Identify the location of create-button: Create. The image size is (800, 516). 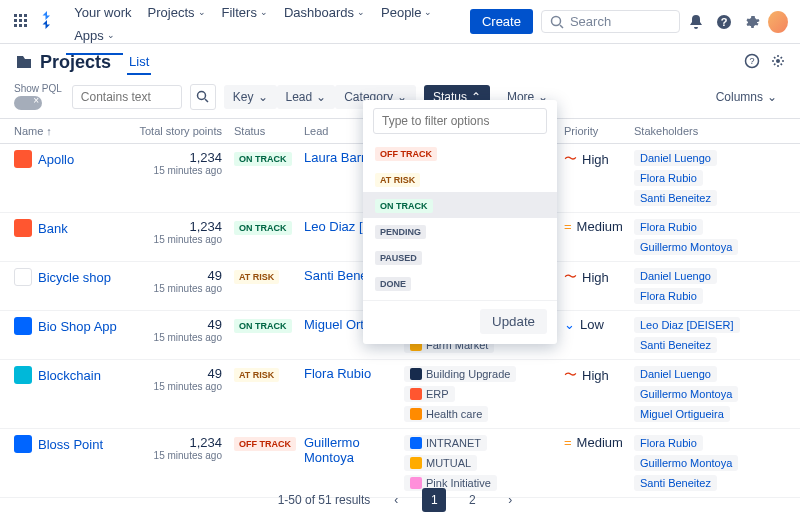
(502, 22).